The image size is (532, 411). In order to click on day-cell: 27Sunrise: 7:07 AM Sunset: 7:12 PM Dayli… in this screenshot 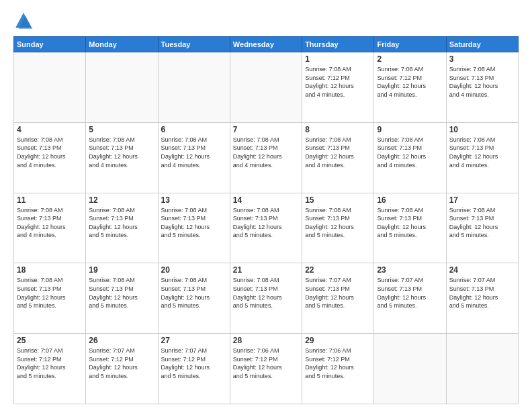, I will do `click(193, 369)`.